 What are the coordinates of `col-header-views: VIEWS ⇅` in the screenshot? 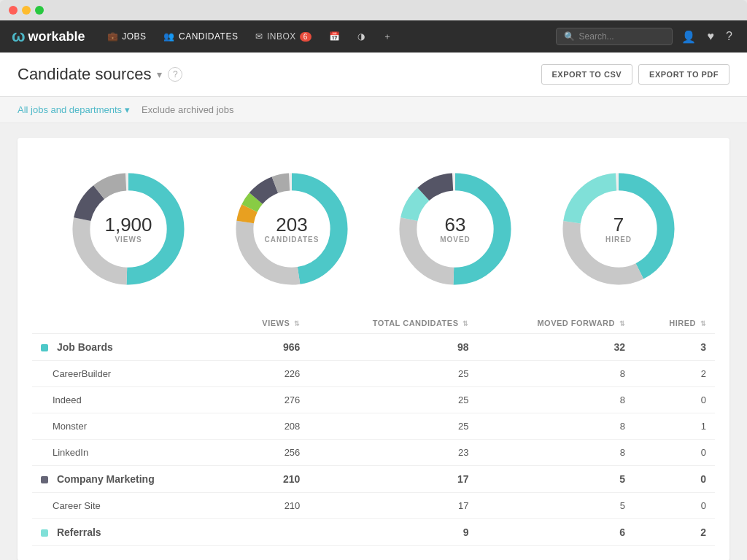 It's located at (268, 324).